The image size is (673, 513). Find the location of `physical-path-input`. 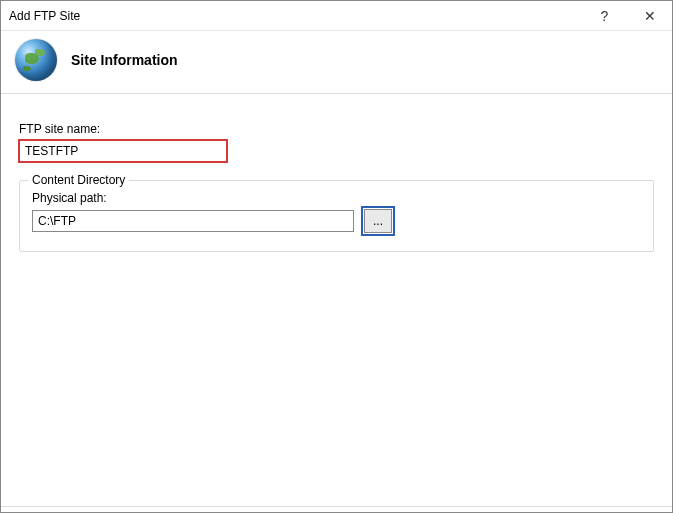

physical-path-input is located at coordinates (193, 221).